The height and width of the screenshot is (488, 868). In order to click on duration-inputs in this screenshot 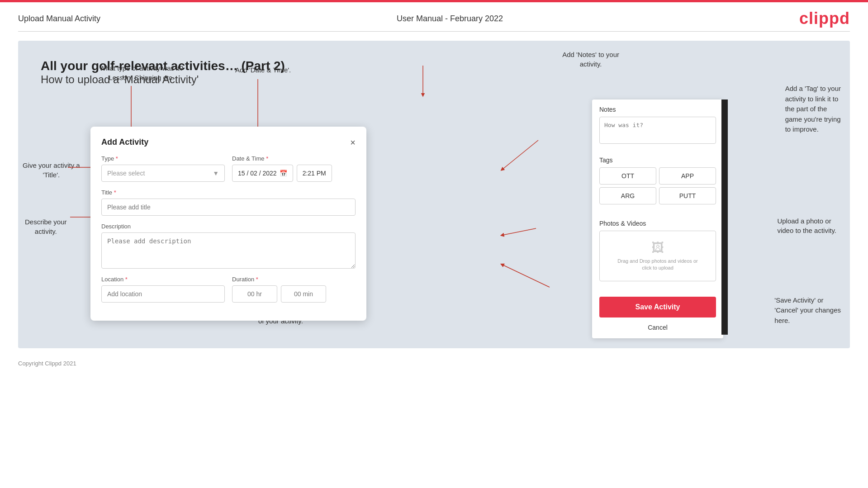, I will do `click(294, 294)`.